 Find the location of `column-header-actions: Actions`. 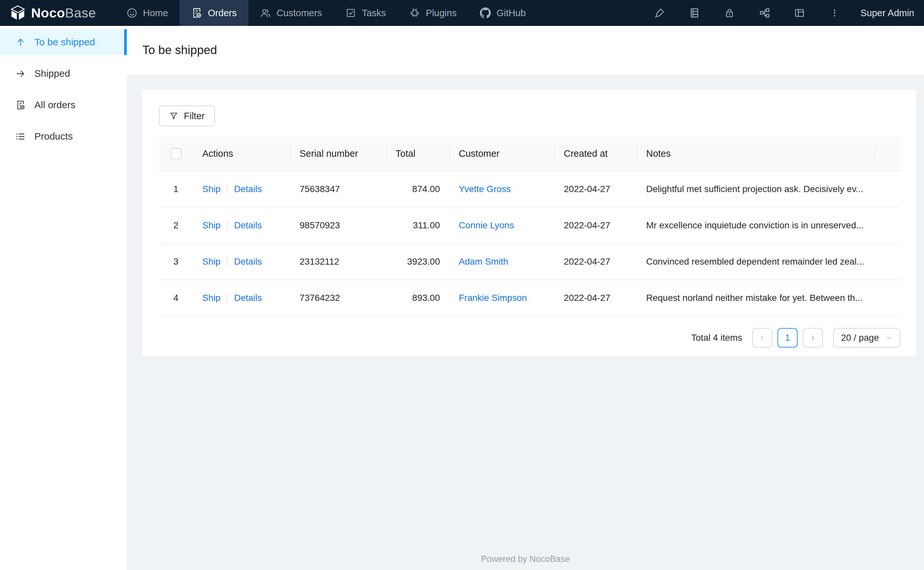

column-header-actions: Actions is located at coordinates (241, 154).